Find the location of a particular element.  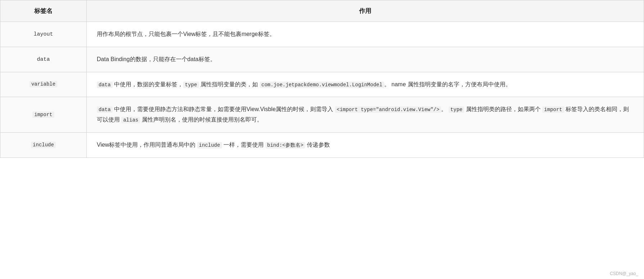

tag-name-cell: include is located at coordinates (44, 145).